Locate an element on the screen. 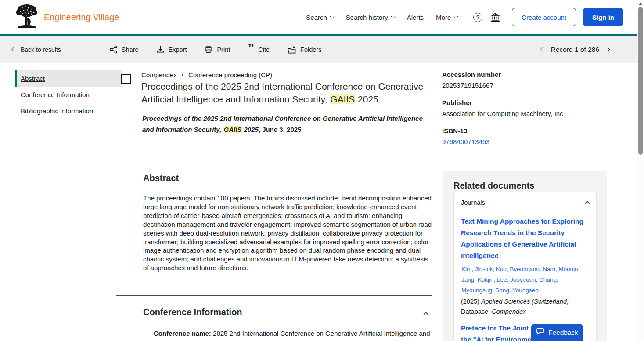 This screenshot has width=644, height=341. record-pagination: Record 1 of 286 is located at coordinates (575, 50).